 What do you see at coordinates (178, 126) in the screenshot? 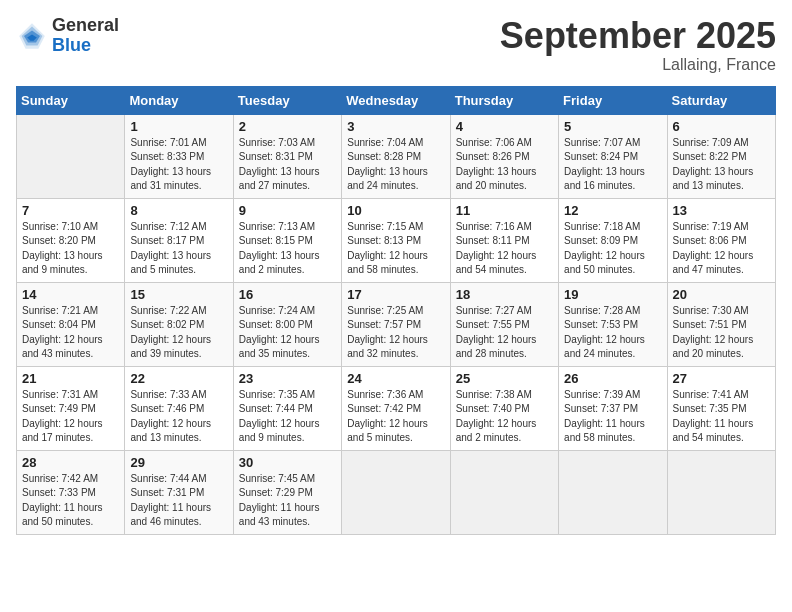
I see `day-number: 1` at bounding box center [178, 126].